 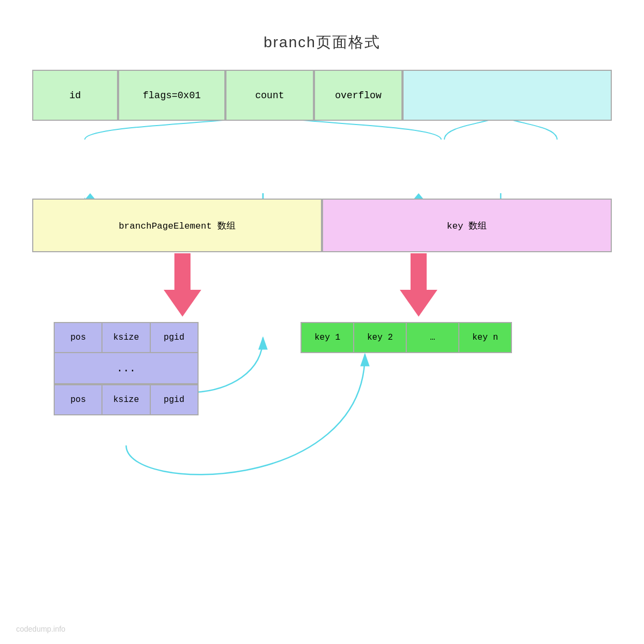 I want to click on cell-data, so click(x=507, y=96).